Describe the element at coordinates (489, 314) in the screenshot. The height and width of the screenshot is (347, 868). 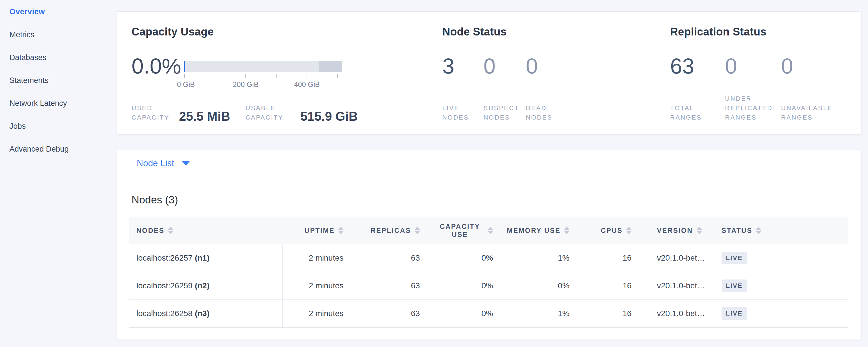
I see `table-row: localhost:26258 (n3) 2 minutes 63 0% 1% …` at that location.